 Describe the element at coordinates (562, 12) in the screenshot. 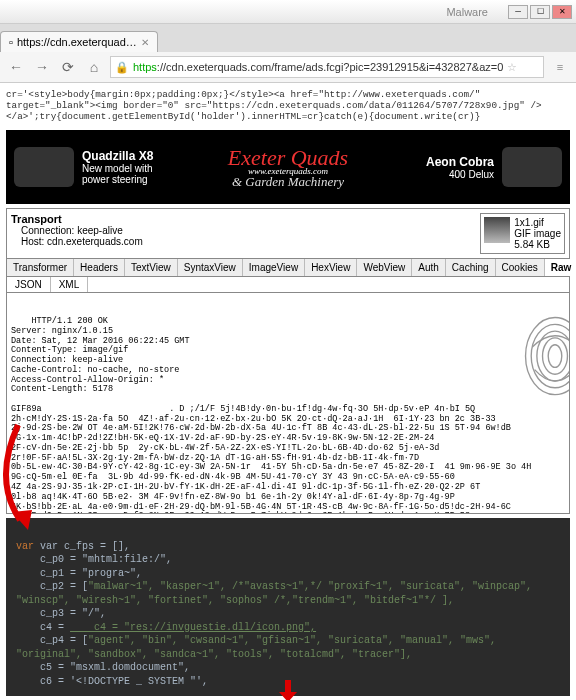

I see `close-button: ✕` at that location.